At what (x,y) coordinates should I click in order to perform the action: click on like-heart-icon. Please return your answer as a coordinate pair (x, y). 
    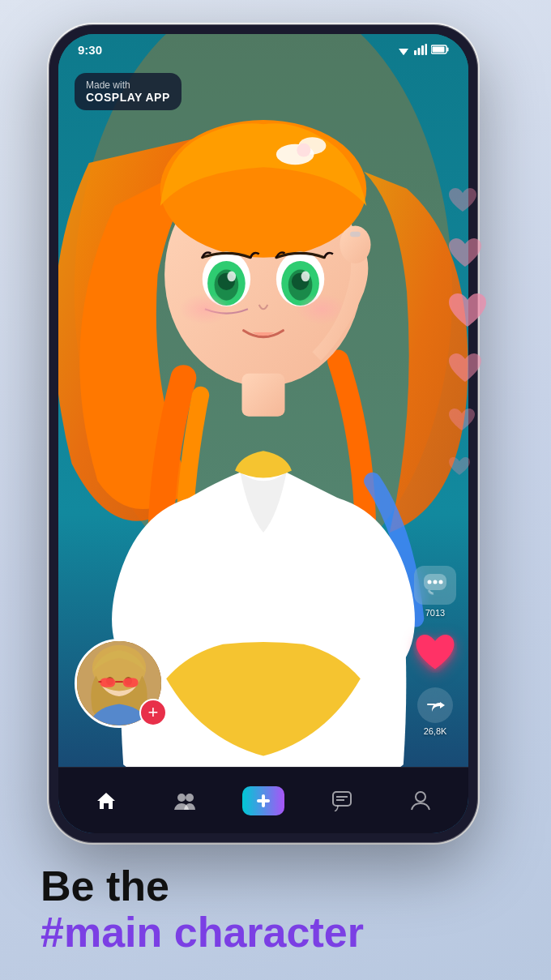
    Looking at the image, I should click on (435, 653).